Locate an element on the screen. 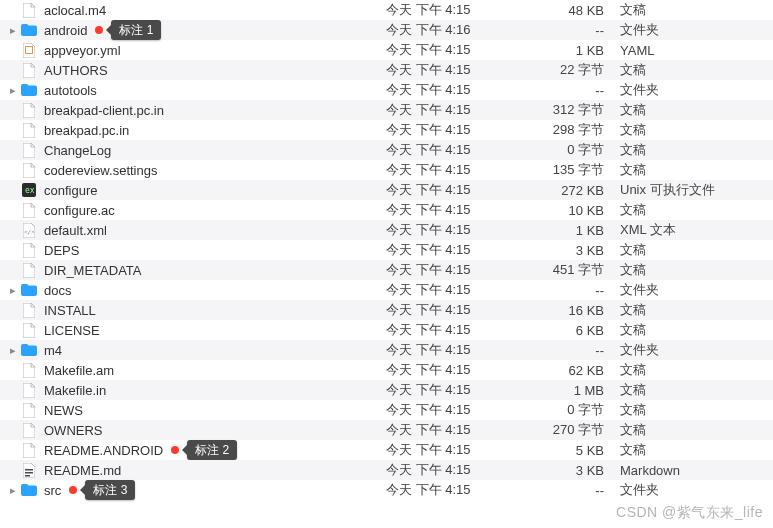 The width and height of the screenshot is (773, 528). name-column: ▸android标注 1 is located at coordinates (196, 30).